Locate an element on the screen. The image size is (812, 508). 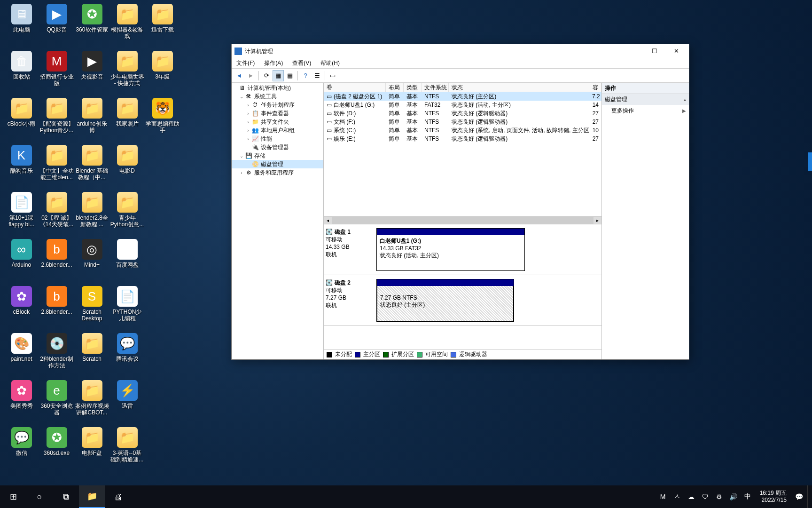
taskbar-clock: 16:19 周五 2022/7/15 is located at coordinates (773, 497).